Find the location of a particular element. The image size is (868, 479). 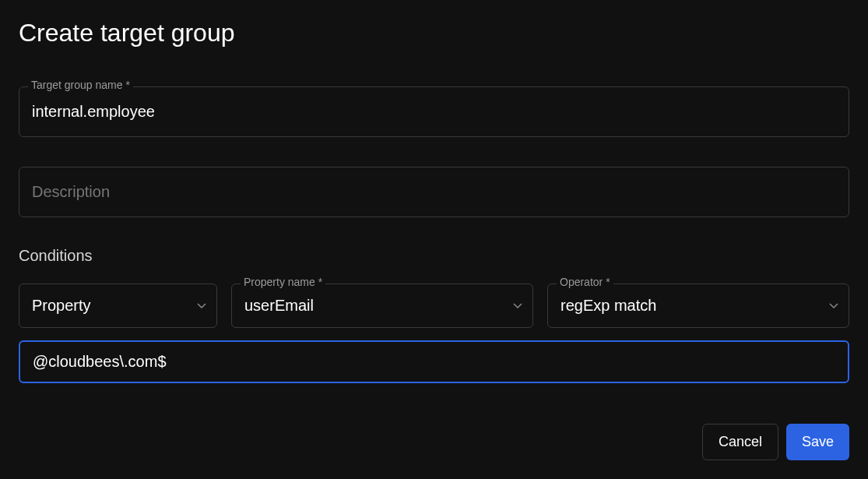

condition-type-select: Property is located at coordinates (118, 305).